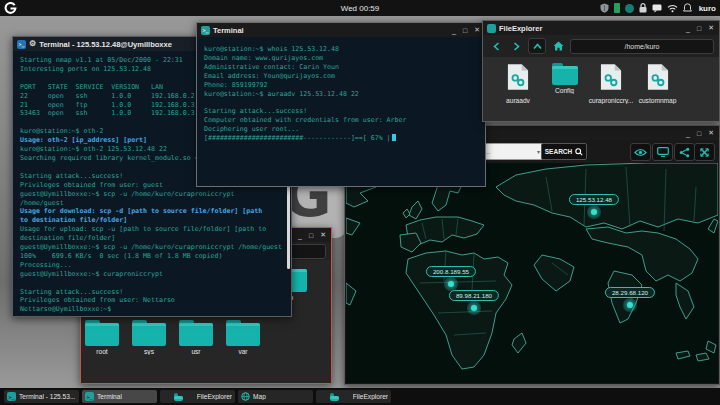 This screenshot has height=405, width=720. I want to click on magnifier-icon, so click(579, 152).